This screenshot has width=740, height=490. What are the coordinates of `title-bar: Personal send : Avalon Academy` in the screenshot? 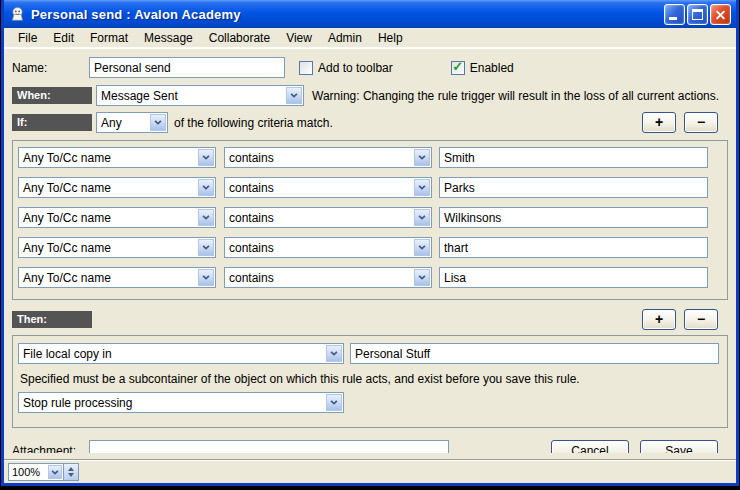 It's located at (370, 14).